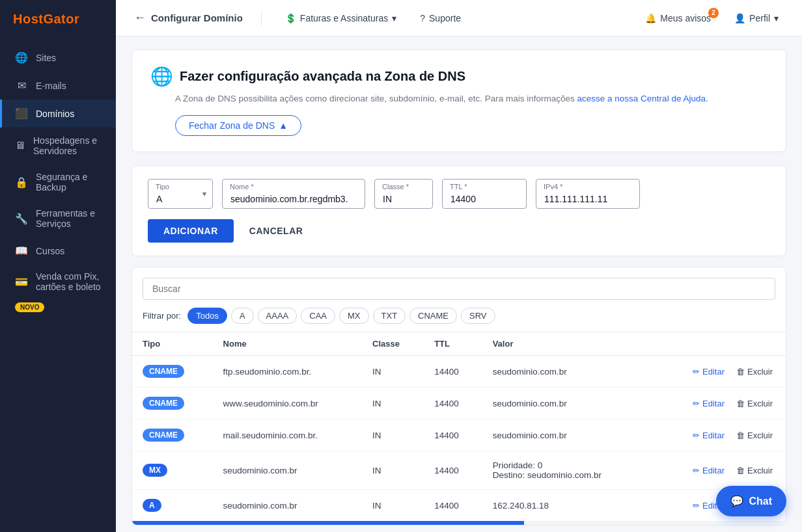 The width and height of the screenshot is (802, 532). Describe the element at coordinates (678, 18) in the screenshot. I see `avisos-menu: 2 🔔 Meus avisos` at that location.